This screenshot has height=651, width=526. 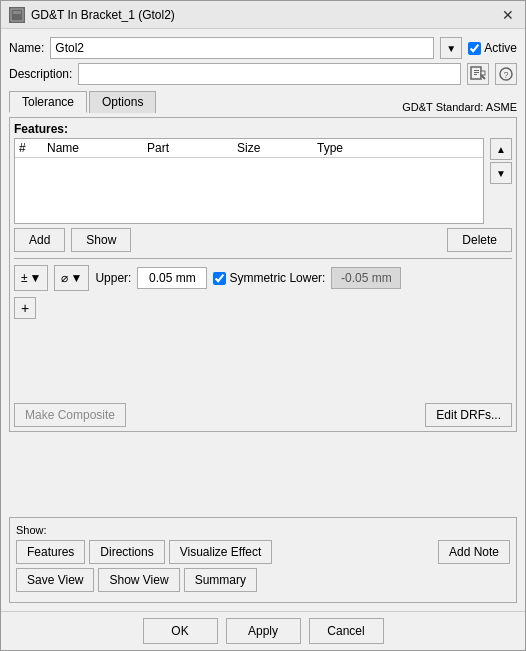 What do you see at coordinates (263, 74) in the screenshot?
I see `description-row: Description: ?` at bounding box center [263, 74].